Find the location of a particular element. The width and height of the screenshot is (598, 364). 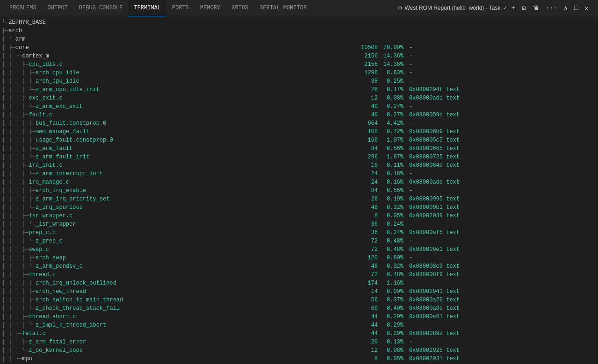

pct-value: 0.48% is located at coordinates (394, 250).